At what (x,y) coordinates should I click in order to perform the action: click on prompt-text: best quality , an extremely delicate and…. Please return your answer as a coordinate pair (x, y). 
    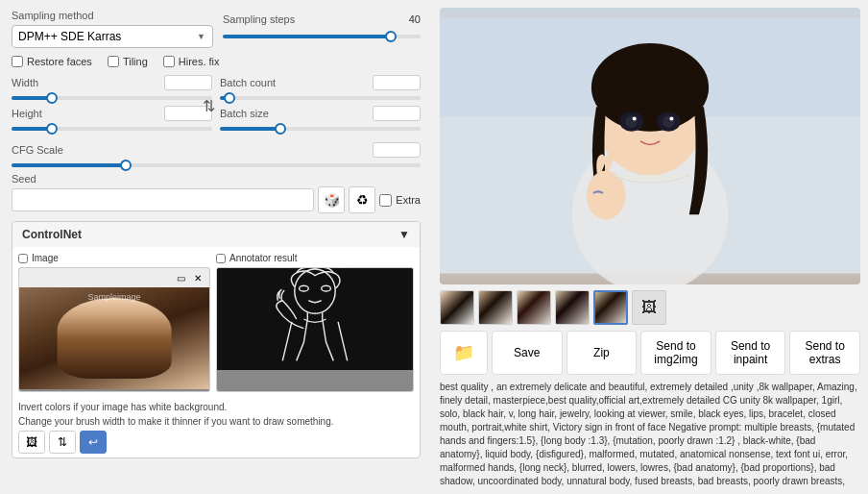
    Looking at the image, I should click on (650, 433).